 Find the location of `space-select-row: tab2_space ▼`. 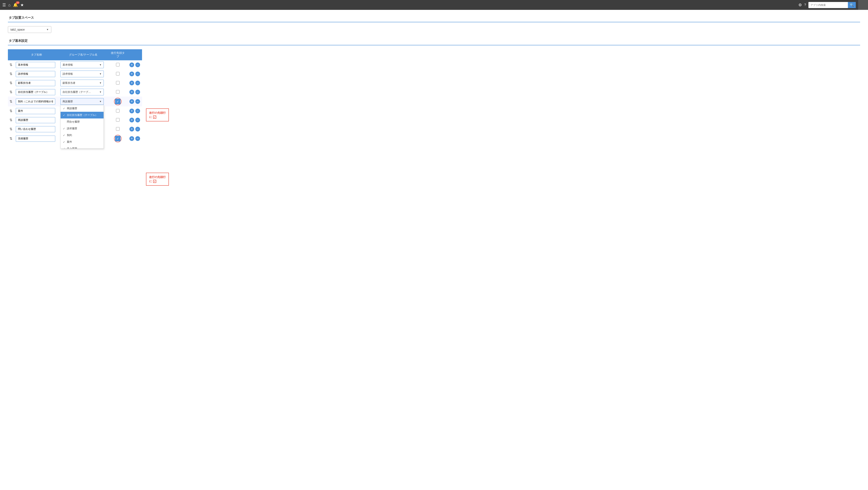

space-select-row: tab2_space ▼ is located at coordinates (434, 30).